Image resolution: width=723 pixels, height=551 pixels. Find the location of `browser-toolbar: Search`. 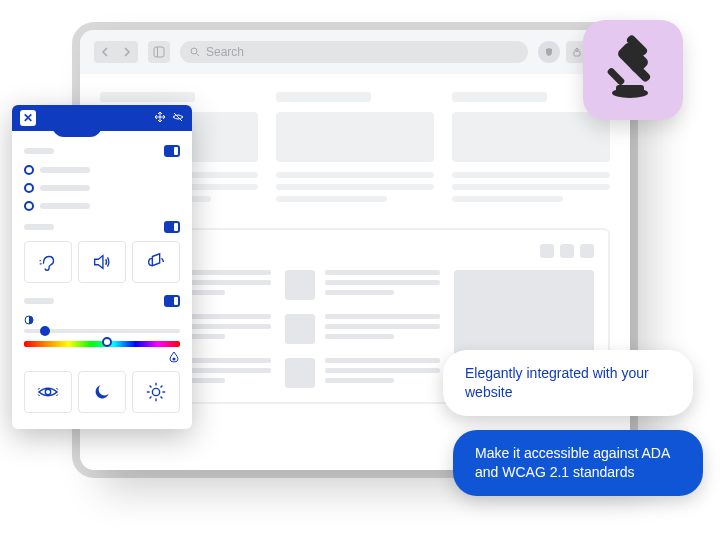

browser-toolbar: Search is located at coordinates (355, 52).